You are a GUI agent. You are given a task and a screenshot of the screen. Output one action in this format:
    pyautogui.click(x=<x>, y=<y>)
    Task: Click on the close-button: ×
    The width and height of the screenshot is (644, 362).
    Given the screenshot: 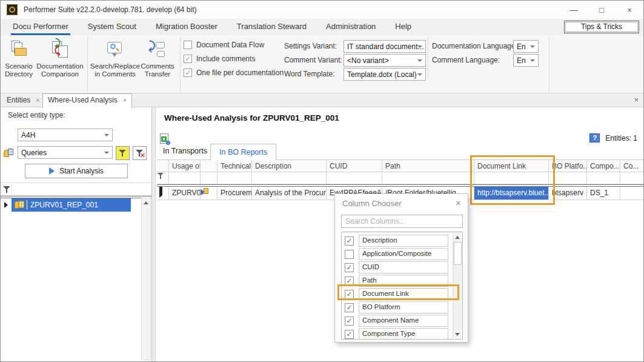 What is the action you would take?
    pyautogui.click(x=629, y=10)
    